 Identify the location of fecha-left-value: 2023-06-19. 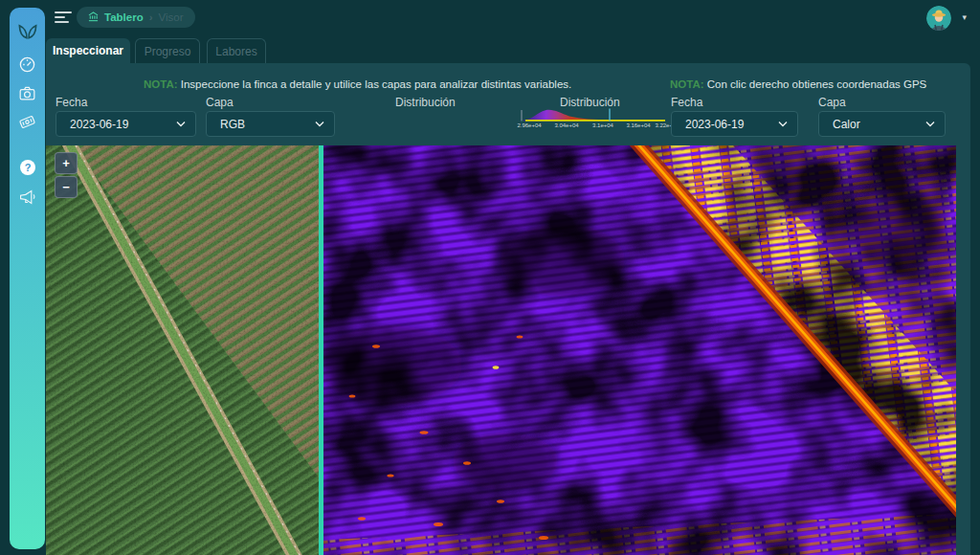
(122, 124).